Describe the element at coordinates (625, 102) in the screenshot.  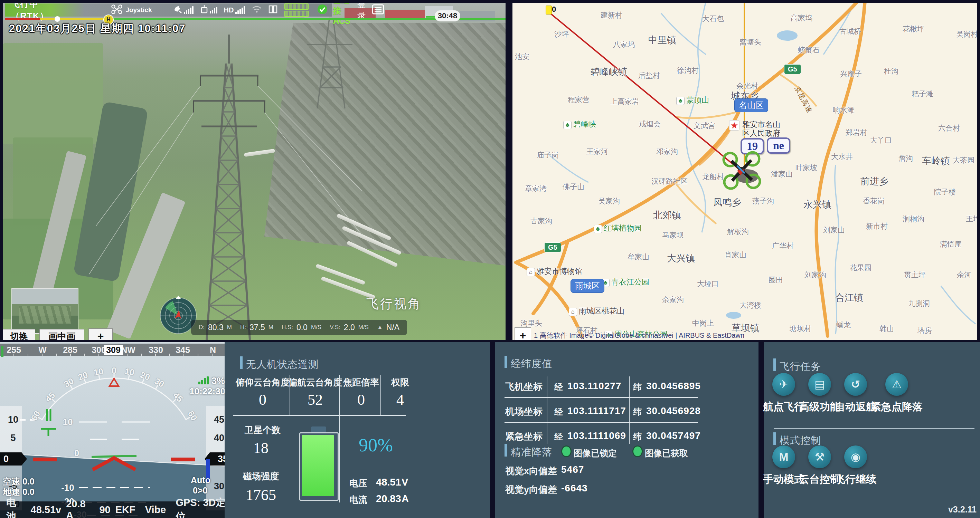
I see `map-label: 上高家岩` at that location.